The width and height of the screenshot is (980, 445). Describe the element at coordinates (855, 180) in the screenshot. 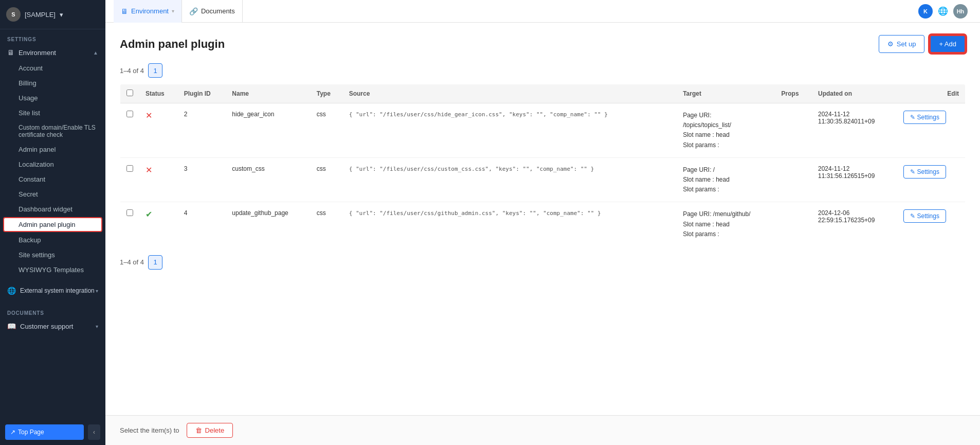

I see `row2-updated: 2024-11-1211:31:56.126515+09` at that location.